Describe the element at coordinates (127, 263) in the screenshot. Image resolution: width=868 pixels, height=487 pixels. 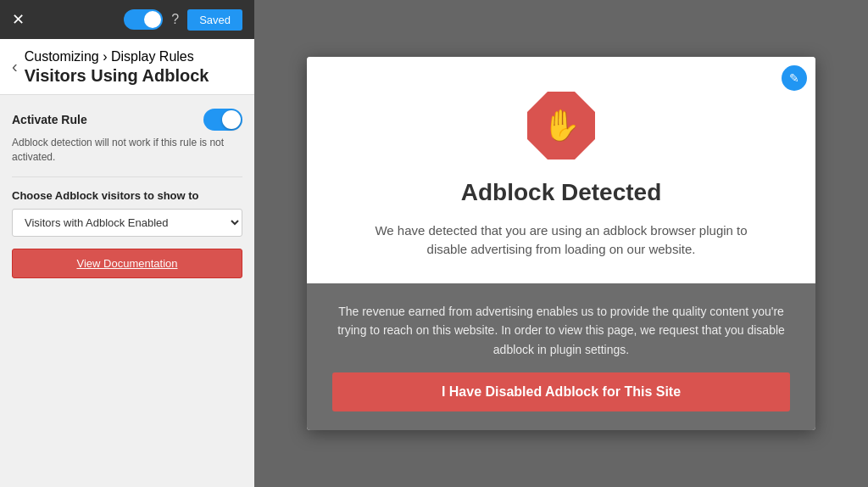
I see `view-documentation-button: View Documentation` at that location.